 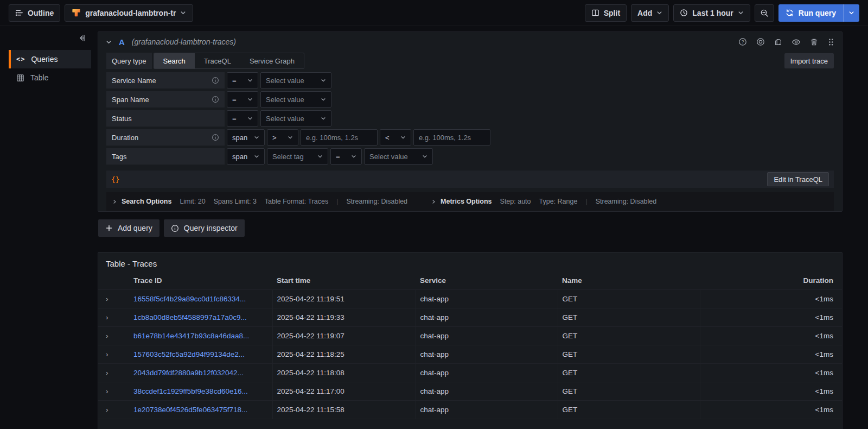 What do you see at coordinates (344, 318) in the screenshot?
I see `start-time-cell: 2025-04-22 11:19:33` at bounding box center [344, 318].